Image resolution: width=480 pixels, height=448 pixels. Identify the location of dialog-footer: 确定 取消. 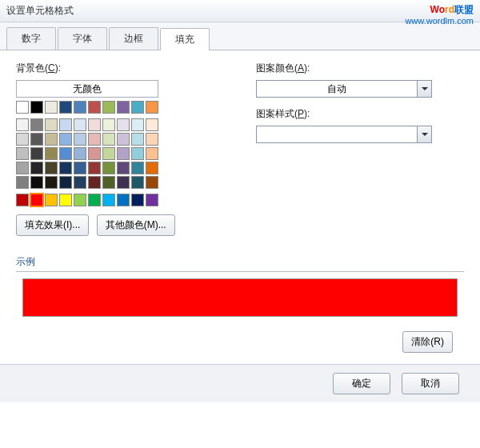
(240, 383).